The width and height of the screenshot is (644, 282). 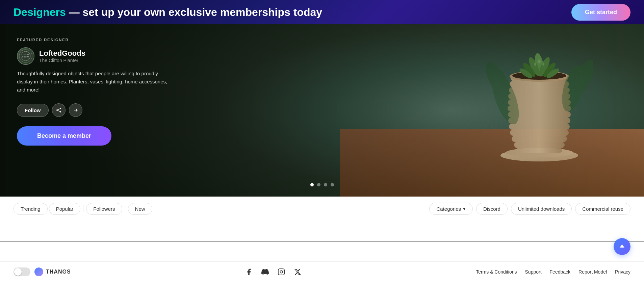 What do you see at coordinates (464, 209) in the screenshot?
I see `chevron-down-icon: ▾` at bounding box center [464, 209].